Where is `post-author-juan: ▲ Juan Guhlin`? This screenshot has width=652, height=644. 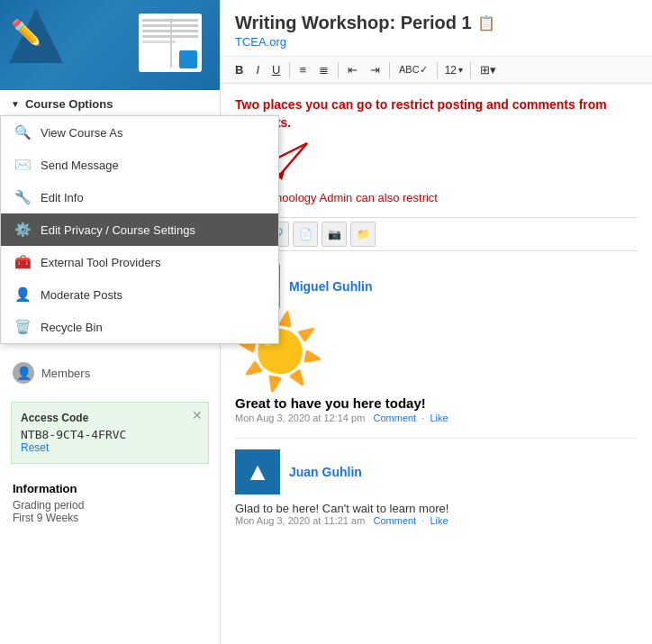
post-author-juan: ▲ Juan Guhlin is located at coordinates (436, 472).